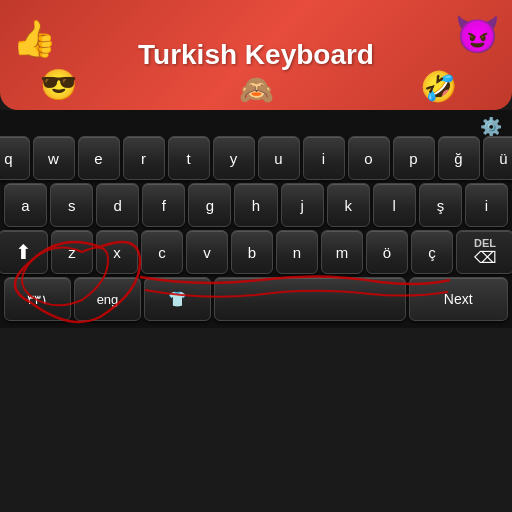  What do you see at coordinates (297, 252) in the screenshot?
I see `key-n: n` at bounding box center [297, 252].